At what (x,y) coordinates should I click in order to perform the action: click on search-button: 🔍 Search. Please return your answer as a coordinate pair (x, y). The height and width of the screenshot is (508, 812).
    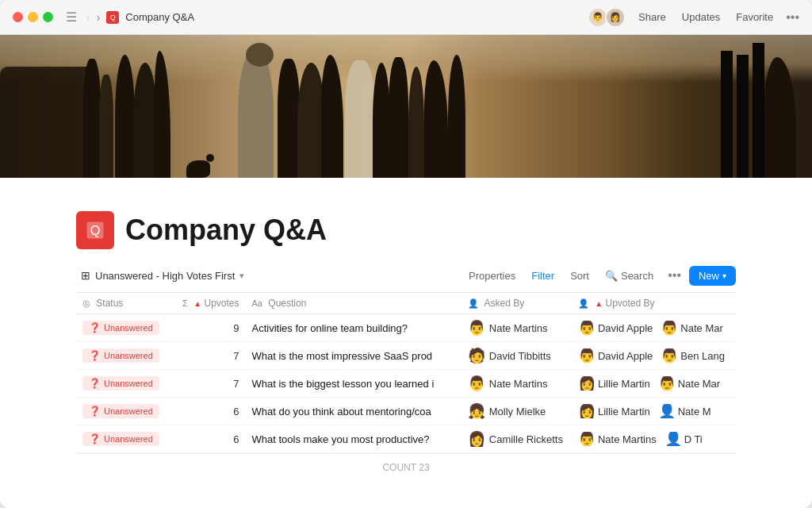
    Looking at the image, I should click on (630, 276).